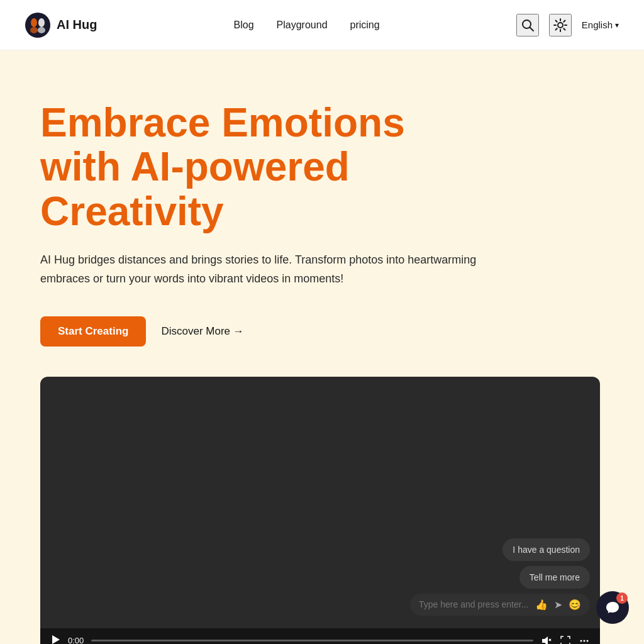  I want to click on chat-overlay: I have a question Tell me more 👍 ➤ 😊, so click(500, 577).